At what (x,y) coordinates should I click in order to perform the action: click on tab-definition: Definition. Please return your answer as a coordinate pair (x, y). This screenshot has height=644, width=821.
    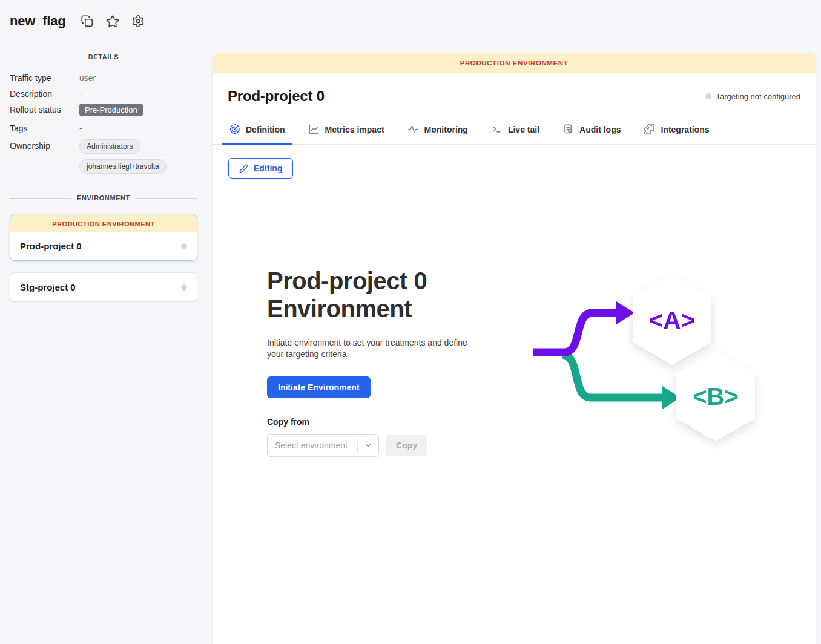
    Looking at the image, I should click on (257, 132).